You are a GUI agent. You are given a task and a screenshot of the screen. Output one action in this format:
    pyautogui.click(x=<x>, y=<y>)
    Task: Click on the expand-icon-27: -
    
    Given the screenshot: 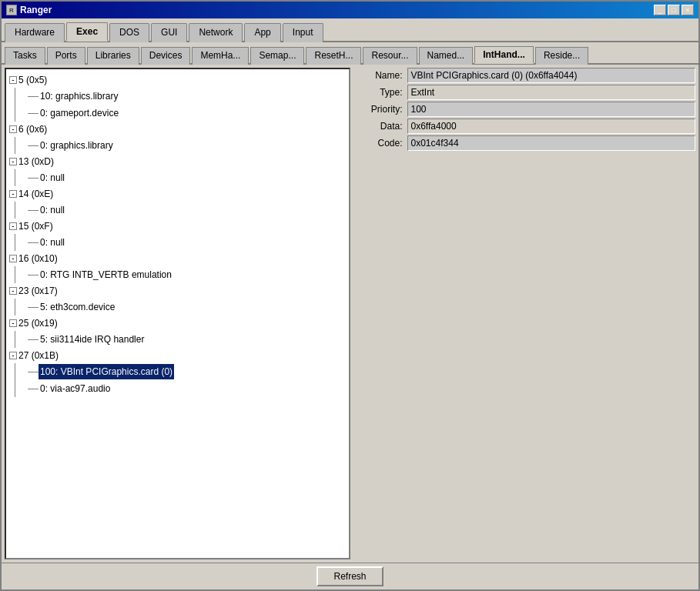 What is the action you would take?
    pyautogui.click(x=13, y=356)
    